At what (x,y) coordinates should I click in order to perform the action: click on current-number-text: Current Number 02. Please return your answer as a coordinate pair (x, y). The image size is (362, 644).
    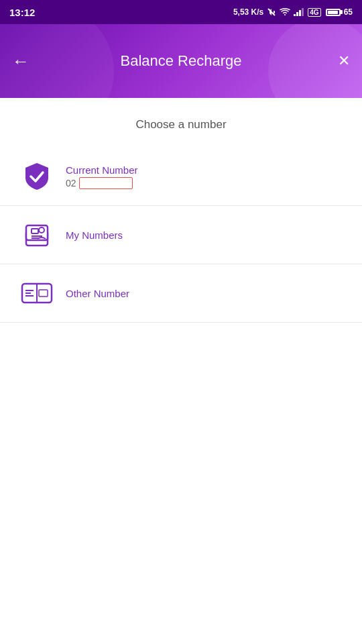
    Looking at the image, I should click on (102, 177).